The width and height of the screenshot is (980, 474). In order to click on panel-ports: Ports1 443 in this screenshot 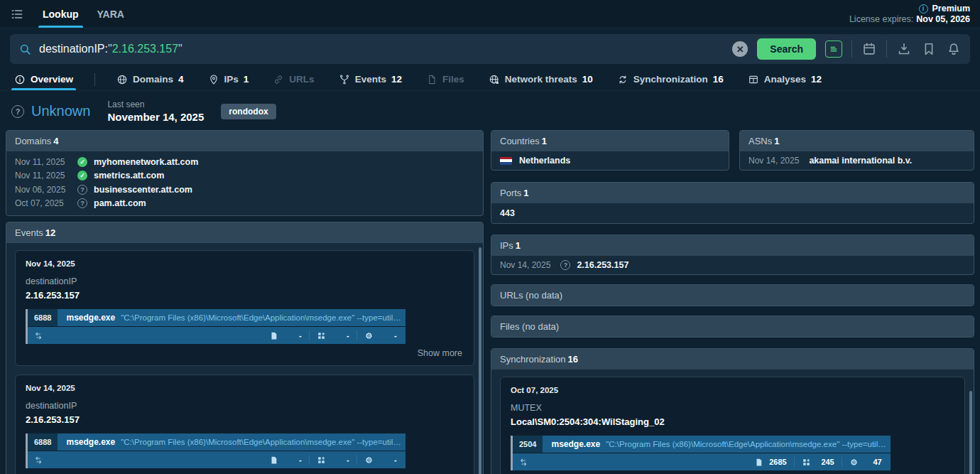, I will do `click(733, 203)`.